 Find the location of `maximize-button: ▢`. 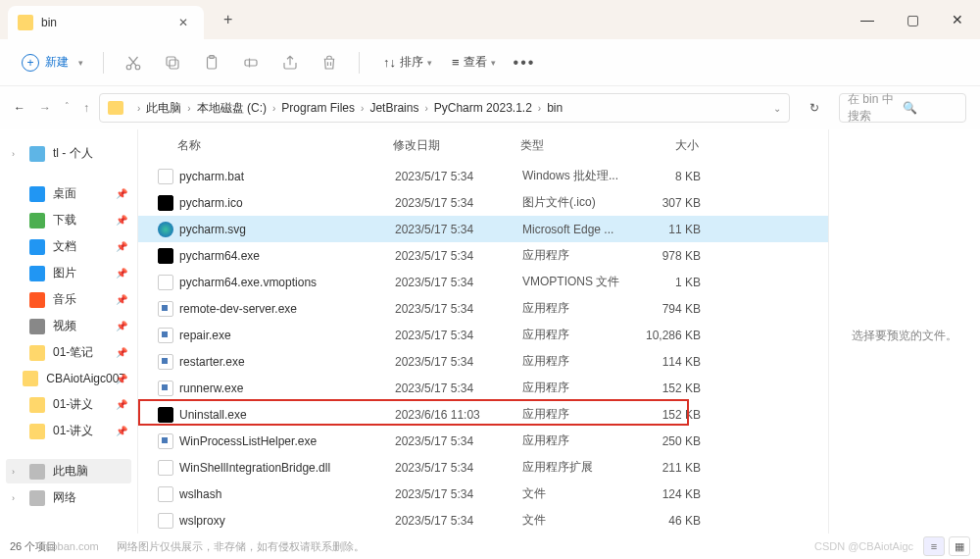

maximize-button: ▢ is located at coordinates (912, 20).